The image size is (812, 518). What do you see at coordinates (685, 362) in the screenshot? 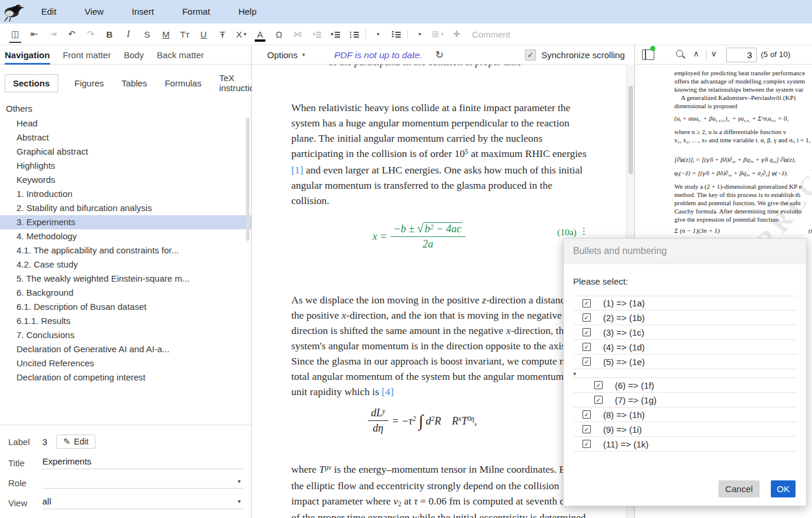
I see `numbering-option-row: ✓ (5) => (1e)` at bounding box center [685, 362].